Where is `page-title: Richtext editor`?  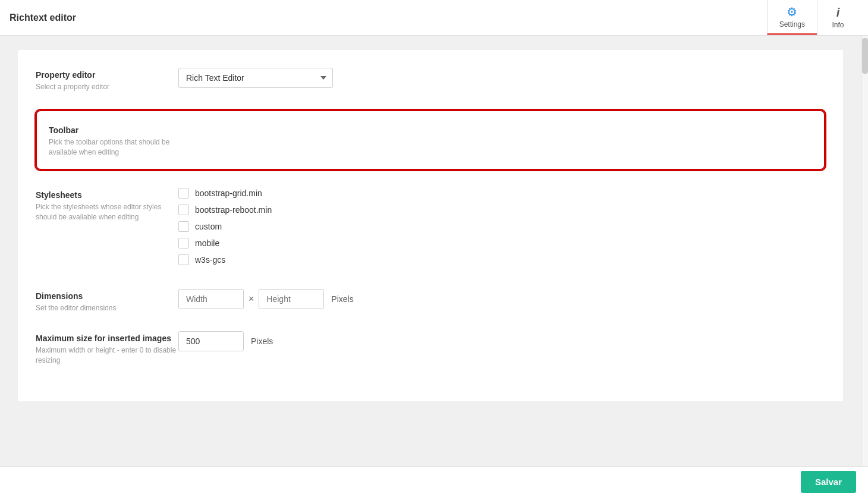
page-title: Richtext editor is located at coordinates (388, 18).